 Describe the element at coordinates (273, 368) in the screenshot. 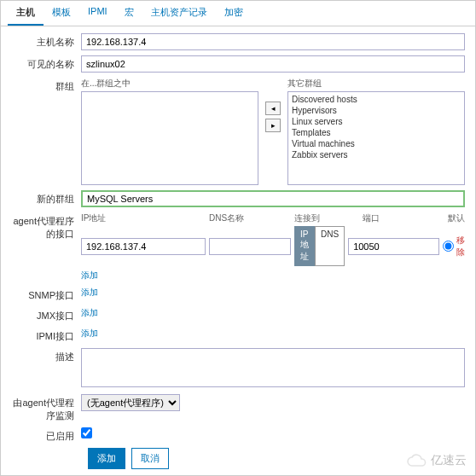

I see `desc-textarea` at that location.